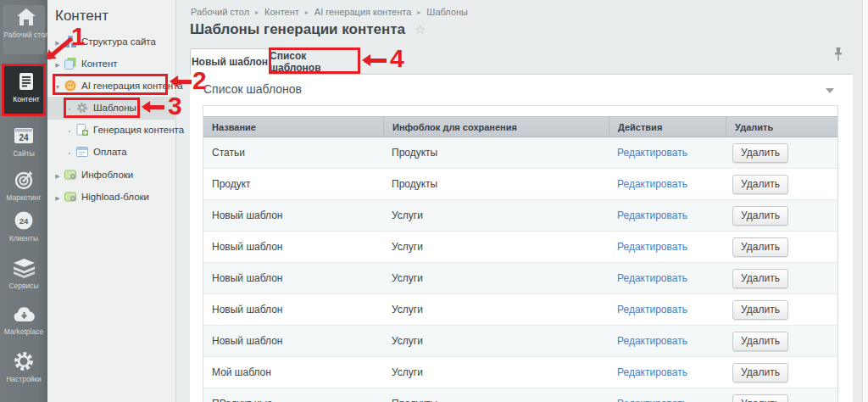 This screenshot has height=402, width=868. Describe the element at coordinates (181, 81) in the screenshot. I see `annotation-arrow-2-icon` at that location.